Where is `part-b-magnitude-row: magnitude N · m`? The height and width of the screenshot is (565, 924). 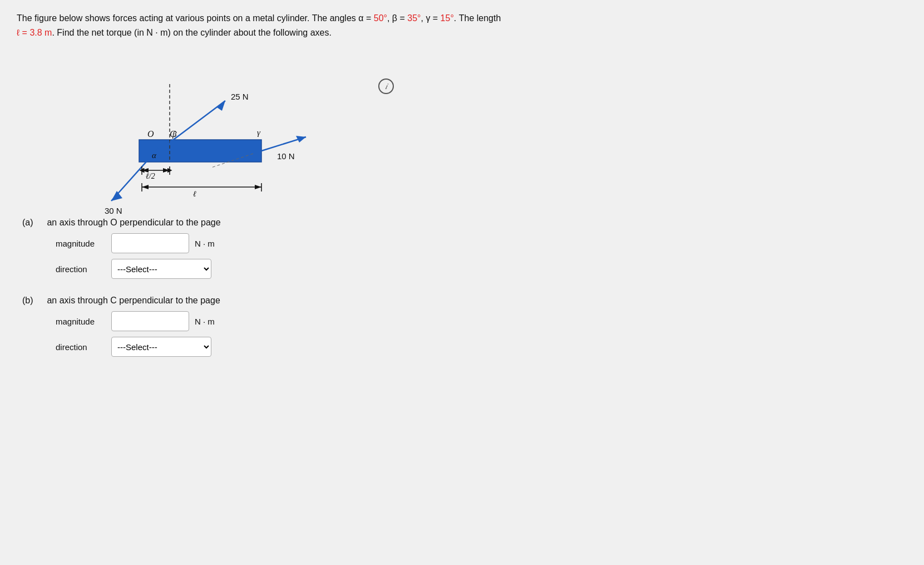
part-b-magnitude-row: magnitude N · m is located at coordinates (482, 321).